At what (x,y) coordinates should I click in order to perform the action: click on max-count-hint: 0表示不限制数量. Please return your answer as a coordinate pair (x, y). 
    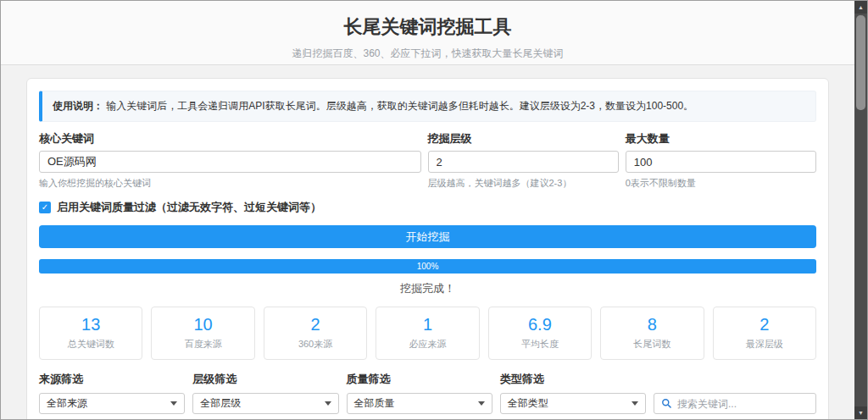
    Looking at the image, I should click on (721, 183).